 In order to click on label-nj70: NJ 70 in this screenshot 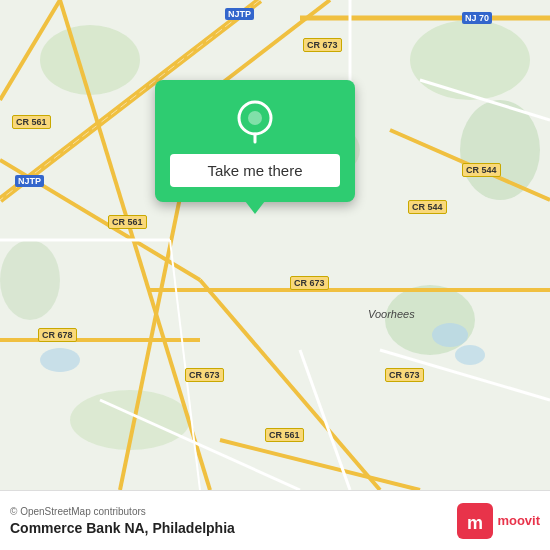, I will do `click(477, 18)`.